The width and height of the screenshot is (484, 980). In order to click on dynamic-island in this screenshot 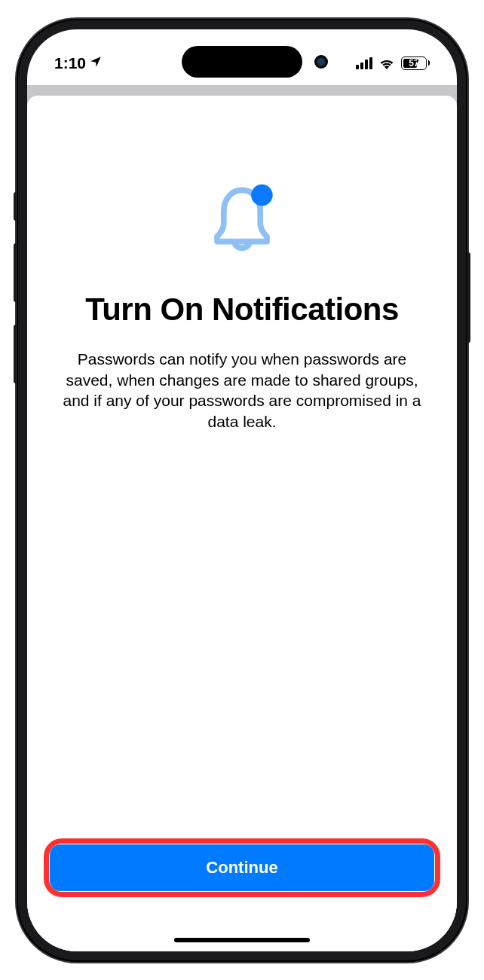, I will do `click(242, 62)`.